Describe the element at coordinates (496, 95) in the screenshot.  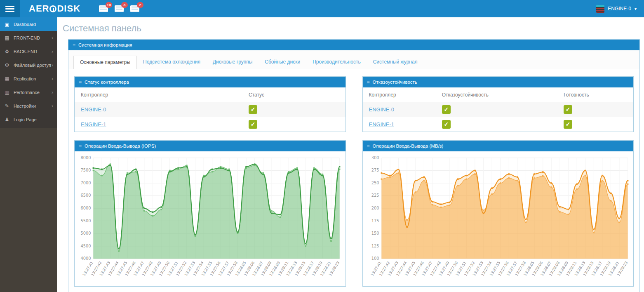
I see `column-header-failover: Отказоустойчивость` at that location.